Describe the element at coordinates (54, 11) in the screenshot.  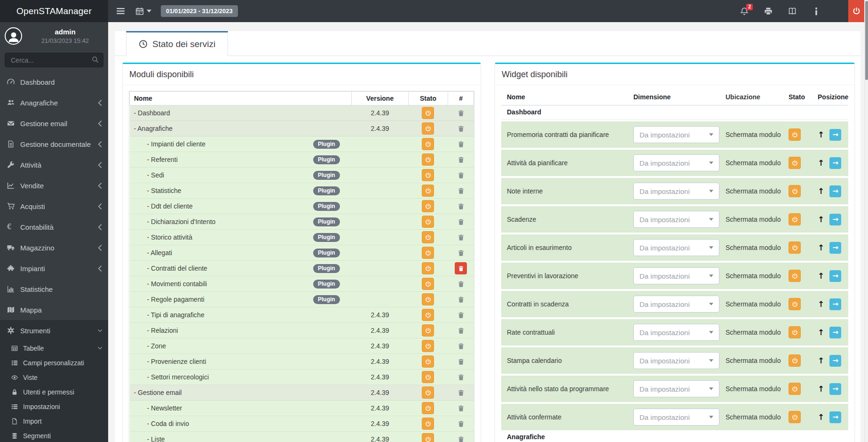
I see `brand-logo: OpenSTAManager` at that location.